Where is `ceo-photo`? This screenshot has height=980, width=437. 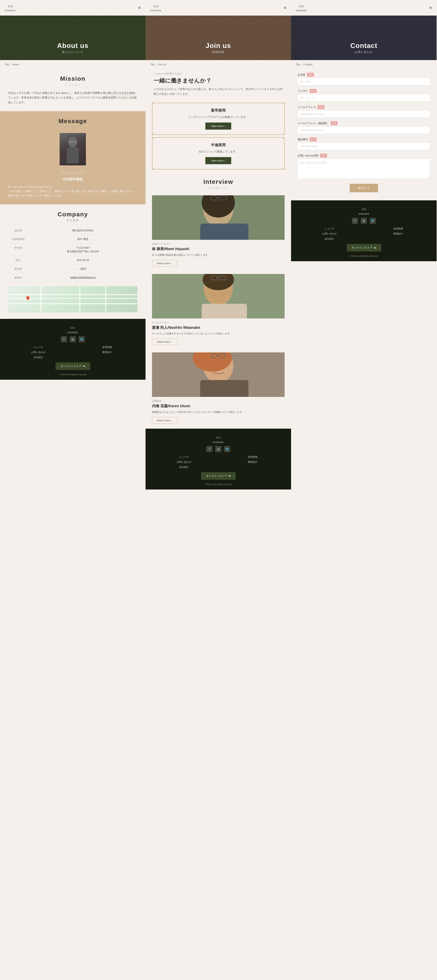
ceo-photo is located at coordinates (73, 149).